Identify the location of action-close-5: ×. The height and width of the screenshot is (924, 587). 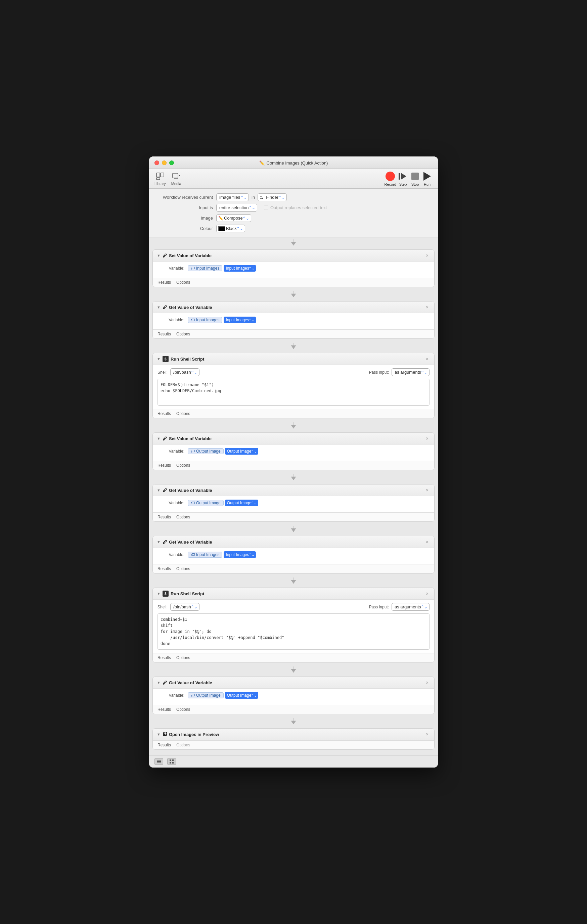
(427, 490).